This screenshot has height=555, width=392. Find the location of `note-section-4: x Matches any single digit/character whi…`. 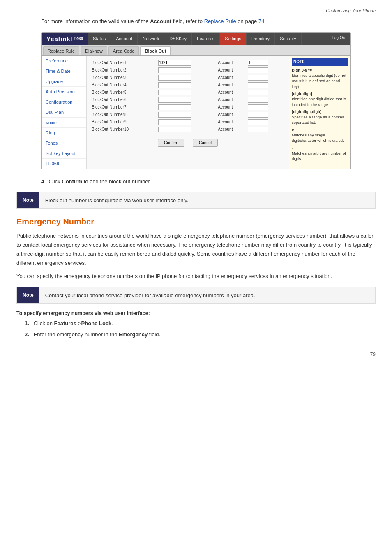

note-section-4: x Matches any single digit/character whi… is located at coordinates (320, 135).